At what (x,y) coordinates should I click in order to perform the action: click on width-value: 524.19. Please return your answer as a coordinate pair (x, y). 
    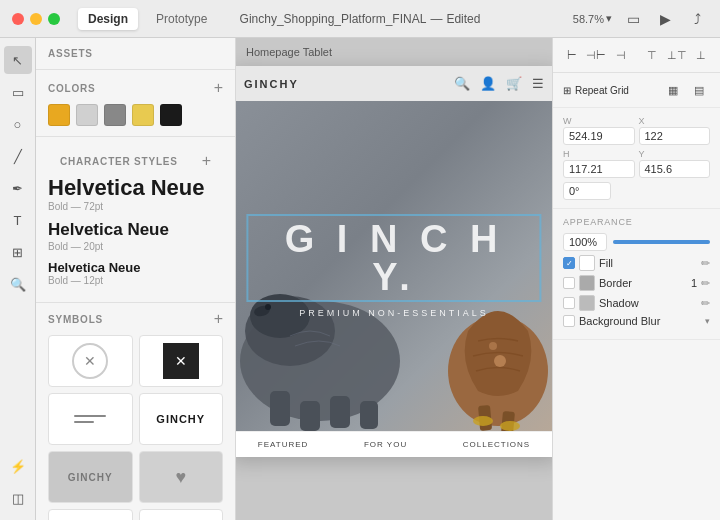
    Looking at the image, I should click on (599, 136).